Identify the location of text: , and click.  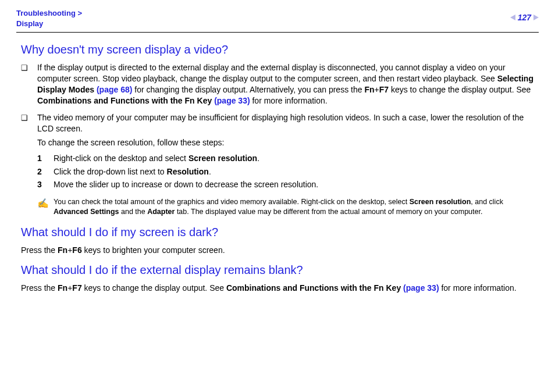
(487, 202).